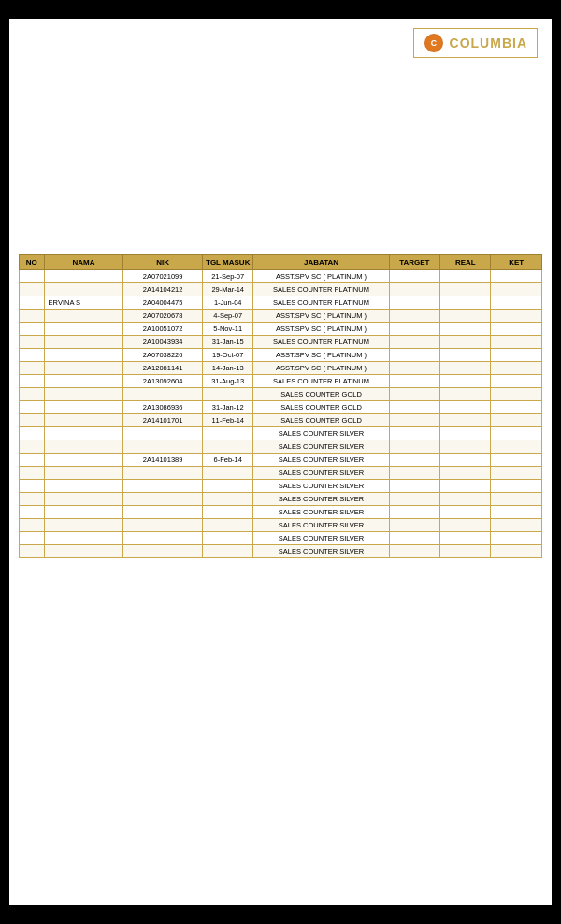 This screenshot has height=924, width=561. I want to click on table-row: 2A1309260431-Aug-13SALES COUNTER PLATINU…, so click(280, 382).